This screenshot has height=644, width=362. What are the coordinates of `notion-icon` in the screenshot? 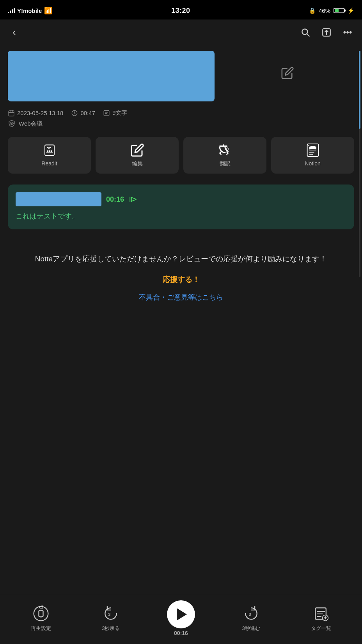 It's located at (313, 150).